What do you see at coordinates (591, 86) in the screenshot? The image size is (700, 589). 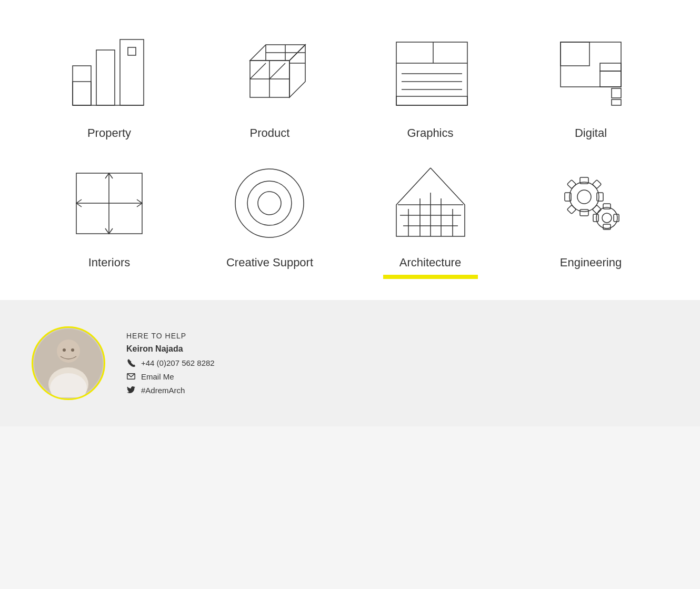 I see `card-digital: Digital` at bounding box center [591, 86].